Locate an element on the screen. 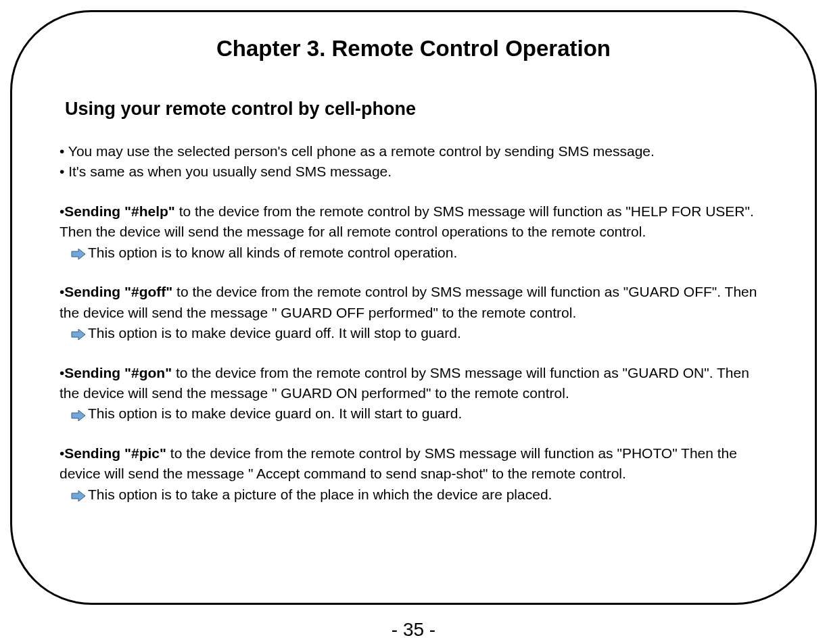 The image size is (827, 644). section-title: Using your remote control by cell-phone is located at coordinates (417, 109).